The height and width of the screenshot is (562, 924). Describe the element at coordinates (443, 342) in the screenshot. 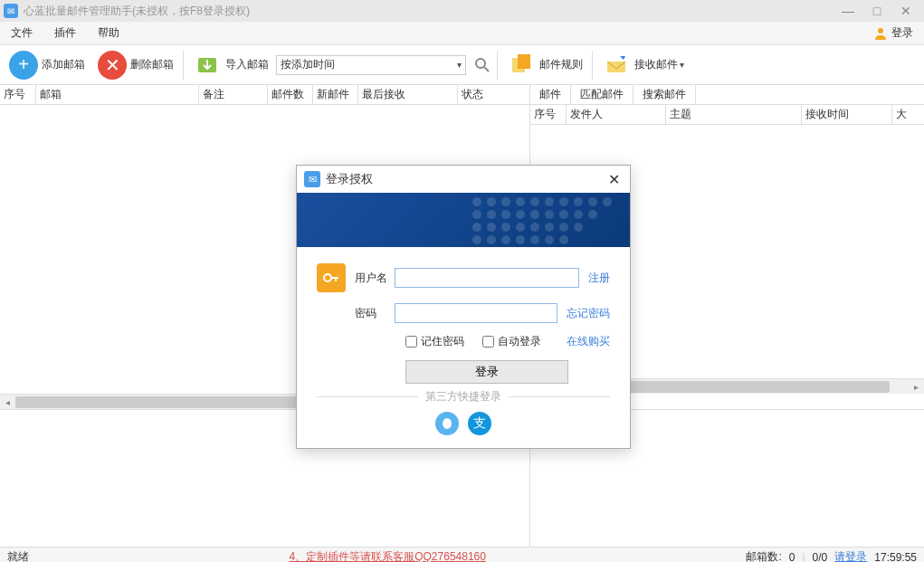

I see `remember-label: 记住密码` at that location.